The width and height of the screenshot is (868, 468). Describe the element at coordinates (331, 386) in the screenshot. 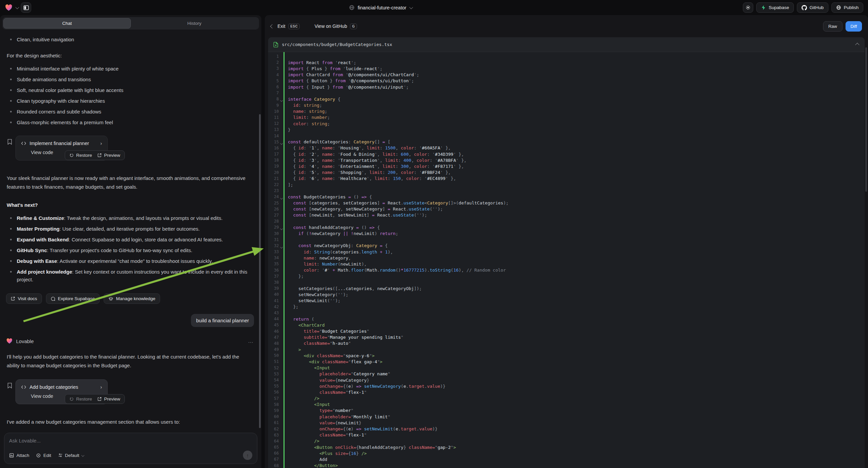

I see `code-token: onChange=` at that location.